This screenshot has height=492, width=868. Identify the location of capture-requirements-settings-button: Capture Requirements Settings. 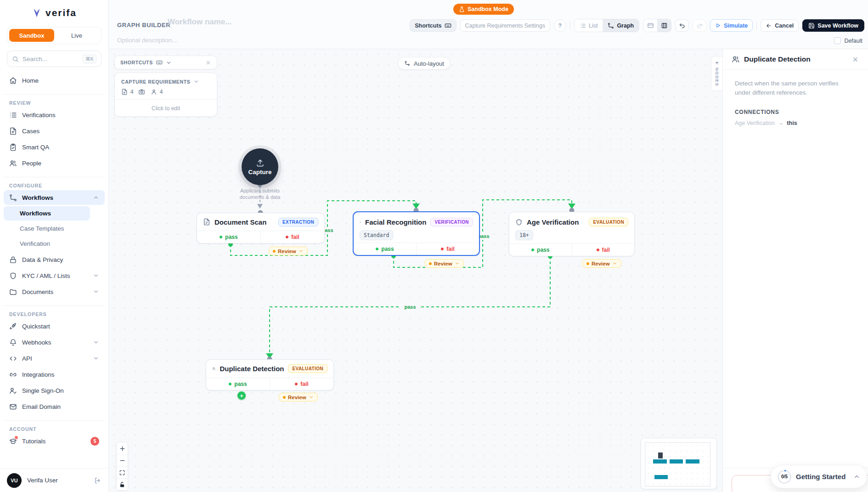
(505, 26).